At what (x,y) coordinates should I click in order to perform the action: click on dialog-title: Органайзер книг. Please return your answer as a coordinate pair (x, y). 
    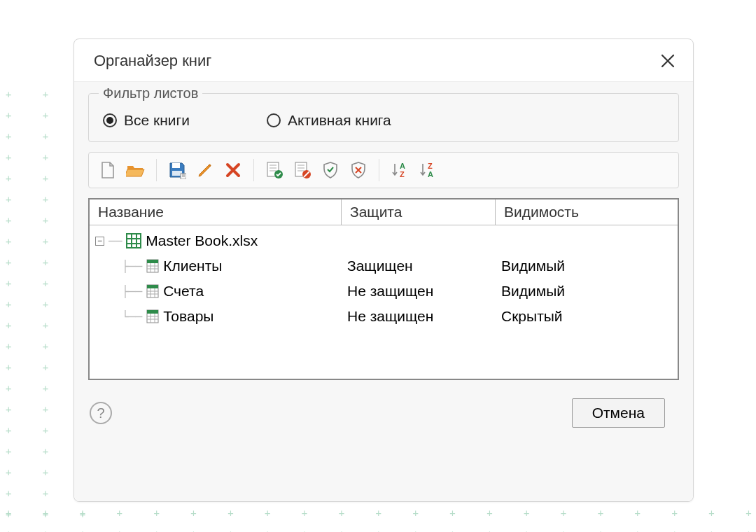
    Looking at the image, I should click on (153, 61).